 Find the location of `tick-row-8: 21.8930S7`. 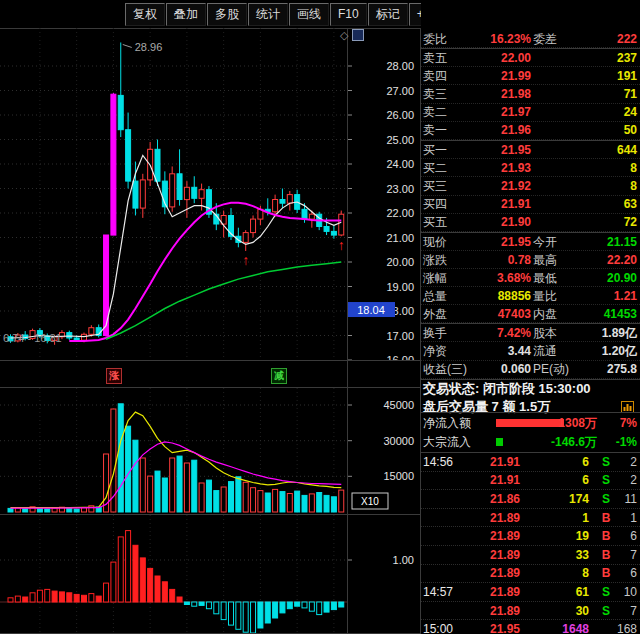

tick-row-8: 21.8930S7 is located at coordinates (530, 612).